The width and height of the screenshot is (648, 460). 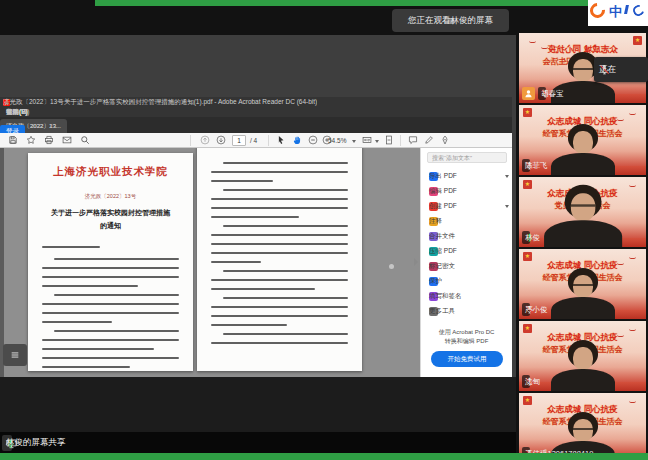 I want to click on zoom-caret-icon, so click(x=354, y=142).